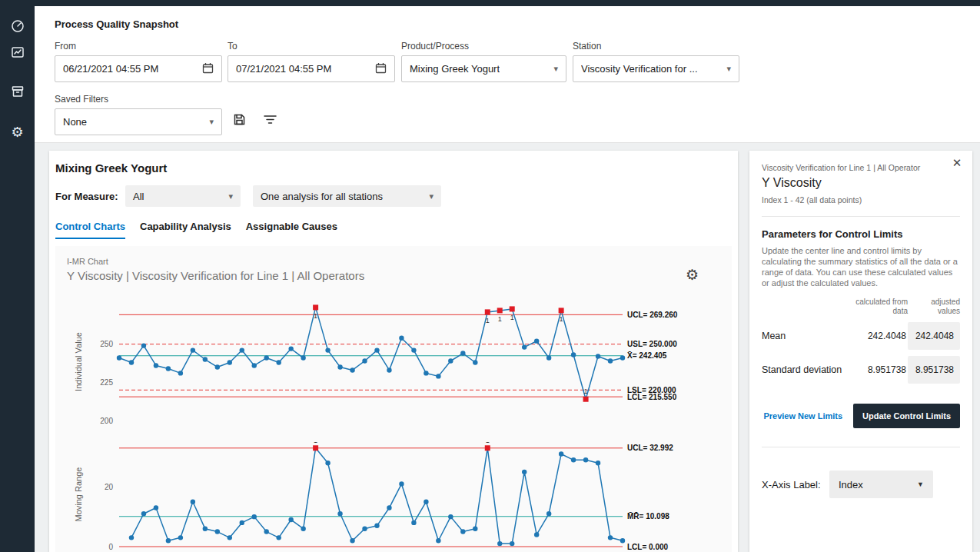 This screenshot has height=552, width=980. I want to click on top-bar, so click(490, 3).